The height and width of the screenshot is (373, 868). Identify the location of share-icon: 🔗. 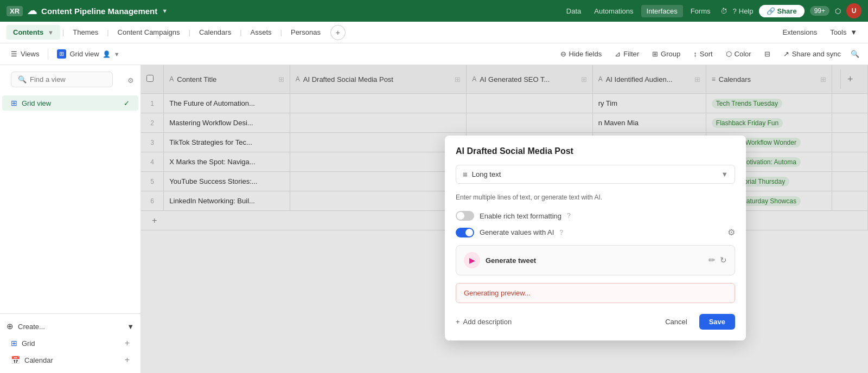
(771, 11).